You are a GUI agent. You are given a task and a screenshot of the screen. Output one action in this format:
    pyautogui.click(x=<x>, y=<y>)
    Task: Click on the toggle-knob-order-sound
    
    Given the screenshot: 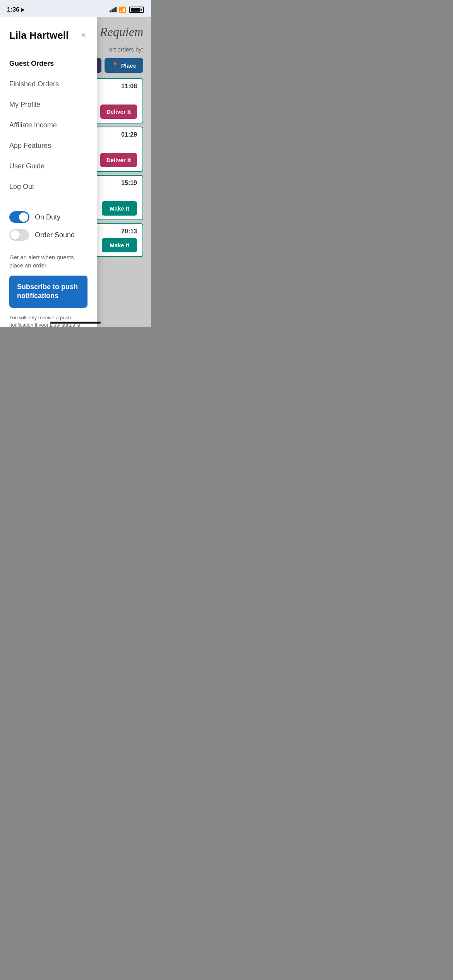 What is the action you would take?
    pyautogui.click(x=15, y=235)
    